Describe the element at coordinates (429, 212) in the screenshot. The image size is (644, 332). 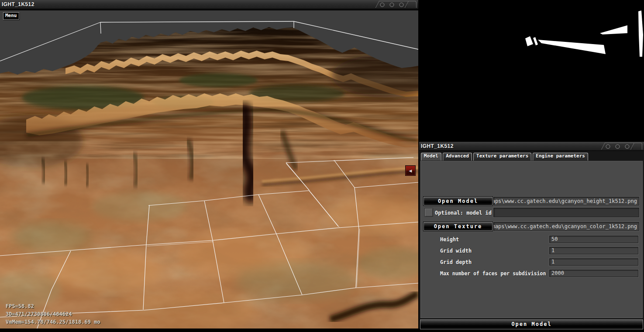
I see `optional-model-id-checkbox` at that location.